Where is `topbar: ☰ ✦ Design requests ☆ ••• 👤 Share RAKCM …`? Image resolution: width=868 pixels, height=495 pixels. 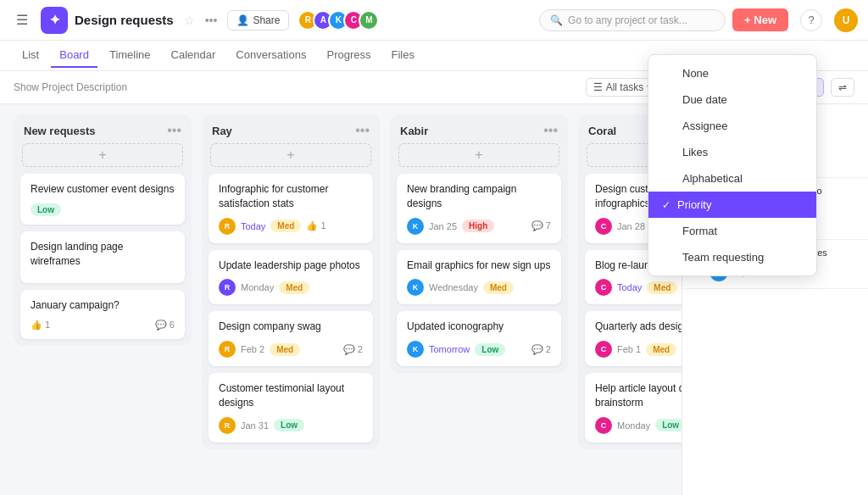 topbar: ☰ ✦ Design requests ☆ ••• 👤 Share RAKCM … is located at coordinates (434, 20).